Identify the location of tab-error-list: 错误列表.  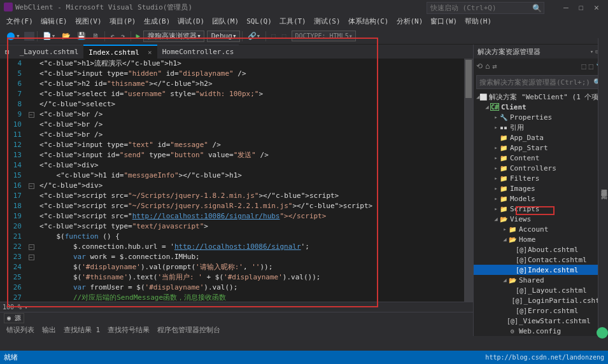
(20, 330).